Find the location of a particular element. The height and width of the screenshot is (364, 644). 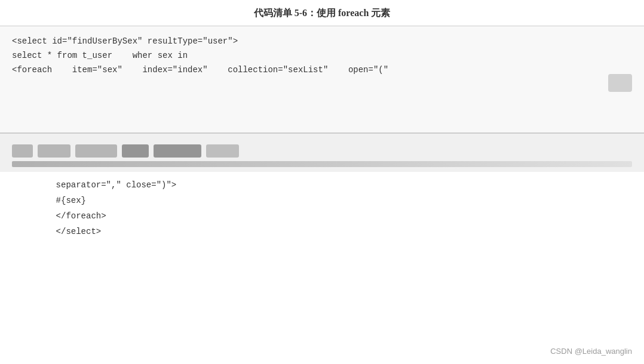

code-line-bottom-4: </select> is located at coordinates (334, 232).